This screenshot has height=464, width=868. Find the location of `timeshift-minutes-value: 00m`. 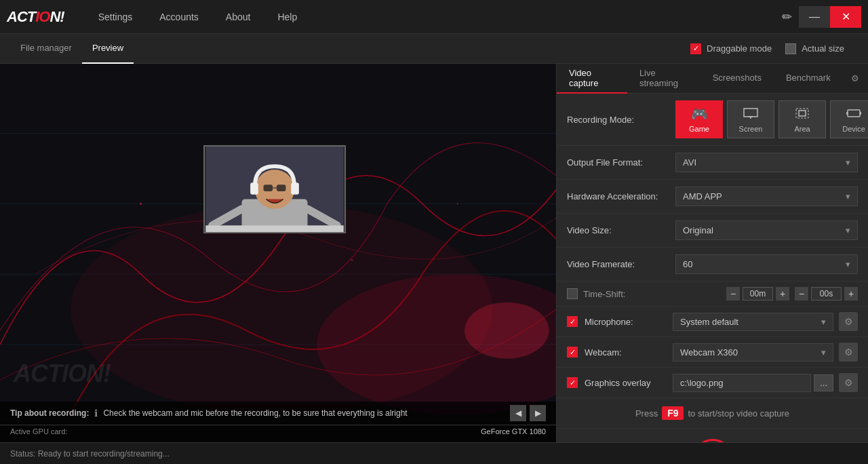

timeshift-minutes-value: 00m is located at coordinates (758, 294).